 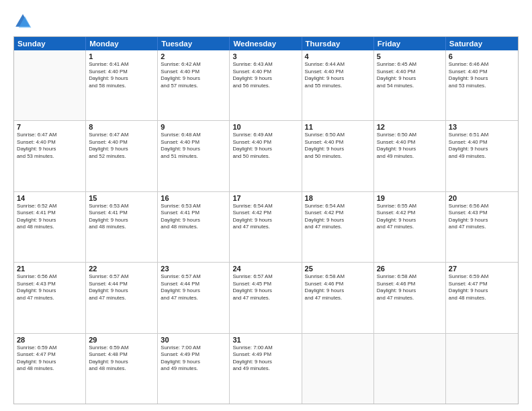 What do you see at coordinates (410, 198) in the screenshot?
I see `day-number: 19` at bounding box center [410, 198].